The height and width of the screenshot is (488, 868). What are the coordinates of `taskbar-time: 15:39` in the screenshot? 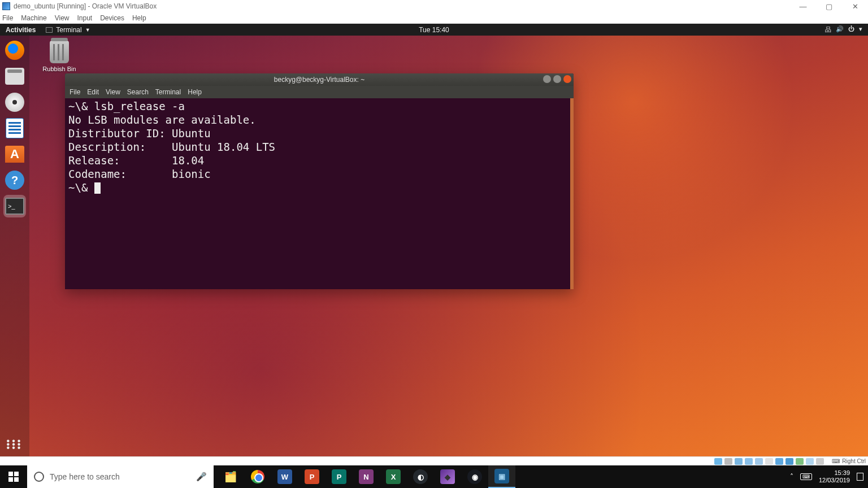 It's located at (834, 473).